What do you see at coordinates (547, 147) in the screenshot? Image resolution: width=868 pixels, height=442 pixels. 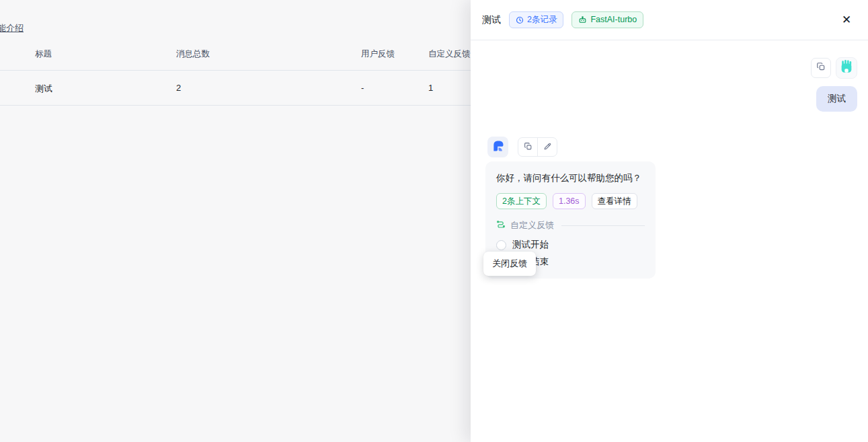 I see `edit-response-button` at bounding box center [547, 147].